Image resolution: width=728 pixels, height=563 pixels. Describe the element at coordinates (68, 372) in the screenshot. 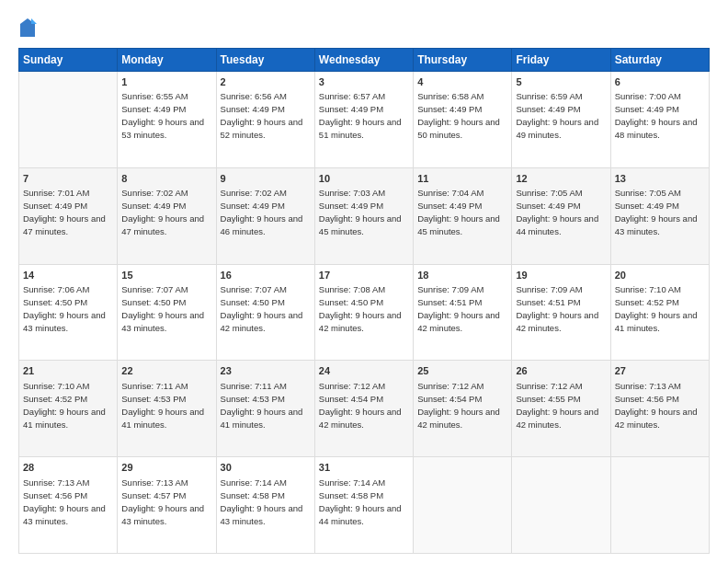

I see `day-number: 21` at that location.